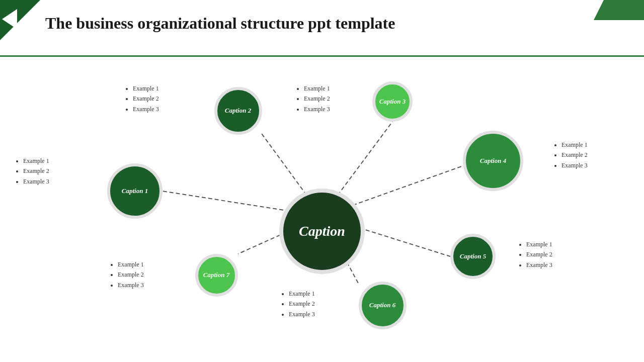  Describe the element at coordinates (127, 275) in the screenshot. I see `bullet-list-caption7: Example 1Example 2Example 3` at that location.